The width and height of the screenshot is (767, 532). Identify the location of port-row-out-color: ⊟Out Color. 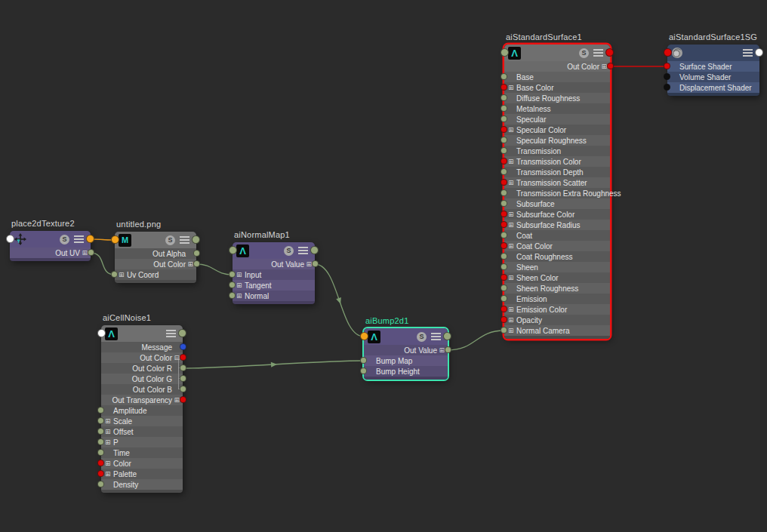
(142, 358).